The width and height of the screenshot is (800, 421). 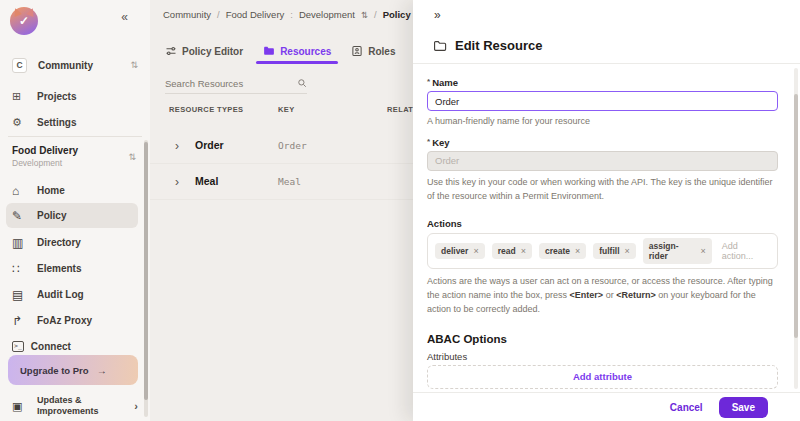 I want to click on updates-improvements-button: ▣ Updates &Improvements ›, so click(x=75, y=406).